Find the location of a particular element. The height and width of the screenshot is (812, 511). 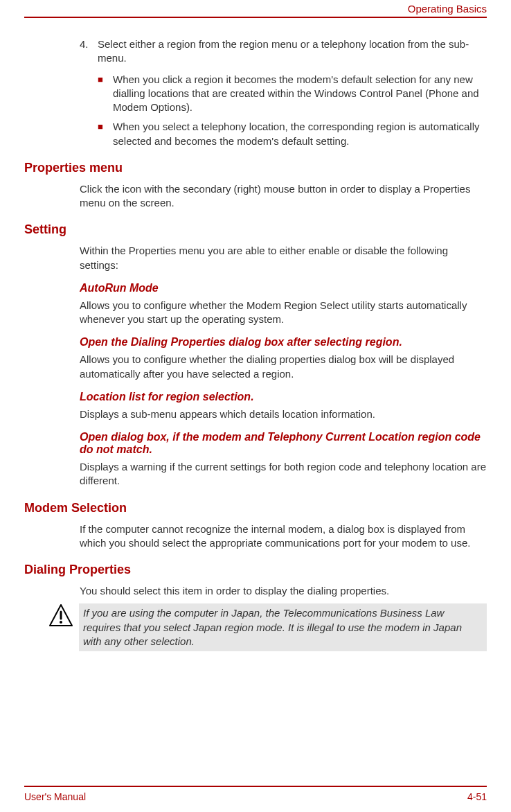

bullet-item: ■ When you select a telephony location, … is located at coordinates (292, 134).